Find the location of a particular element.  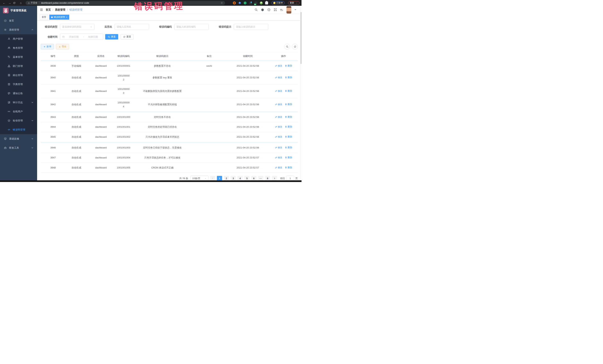

extension-gem-icon is located at coordinates (240, 3).